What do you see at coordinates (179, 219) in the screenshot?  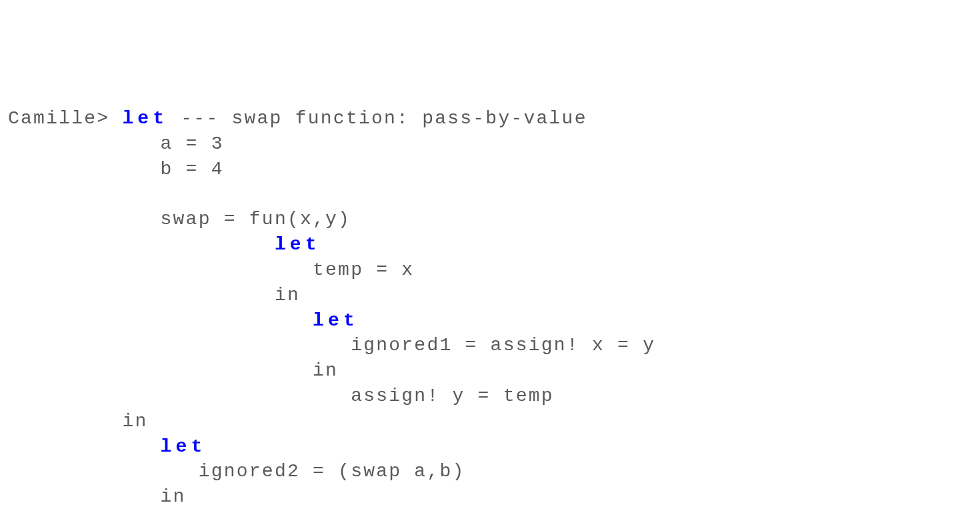 I see `code-line: swap = fun(x,y)` at bounding box center [179, 219].